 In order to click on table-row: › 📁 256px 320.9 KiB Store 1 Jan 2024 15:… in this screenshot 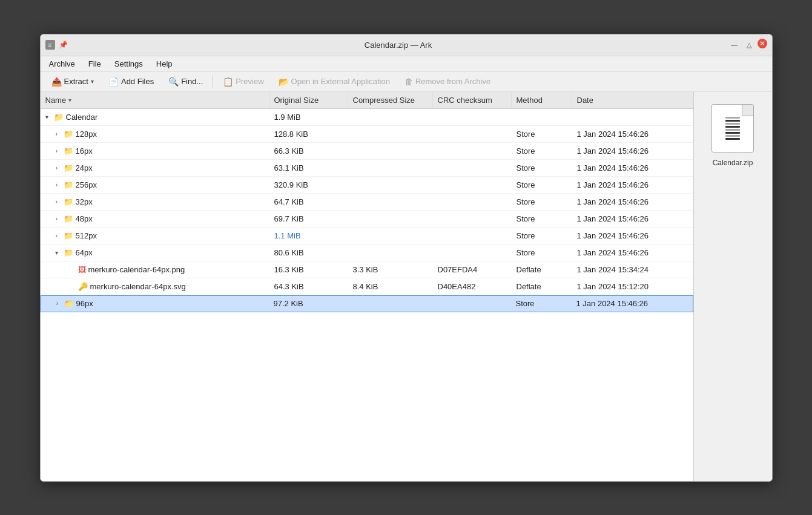, I will do `click(367, 185)`.